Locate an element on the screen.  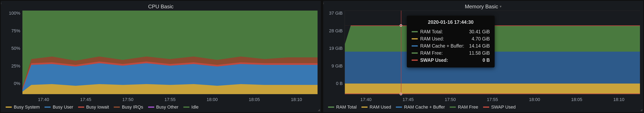
y-axis: 100% 75% 50% 25% 0% is located at coordinates (13, 52).